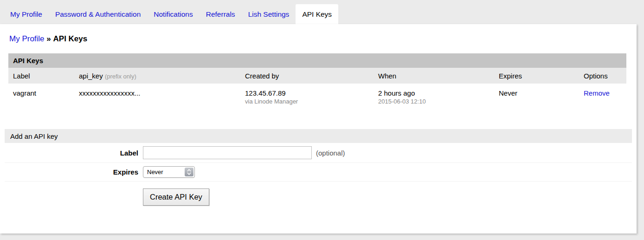  Describe the element at coordinates (221, 14) in the screenshot. I see `tab-referrals: Referrals` at that location.